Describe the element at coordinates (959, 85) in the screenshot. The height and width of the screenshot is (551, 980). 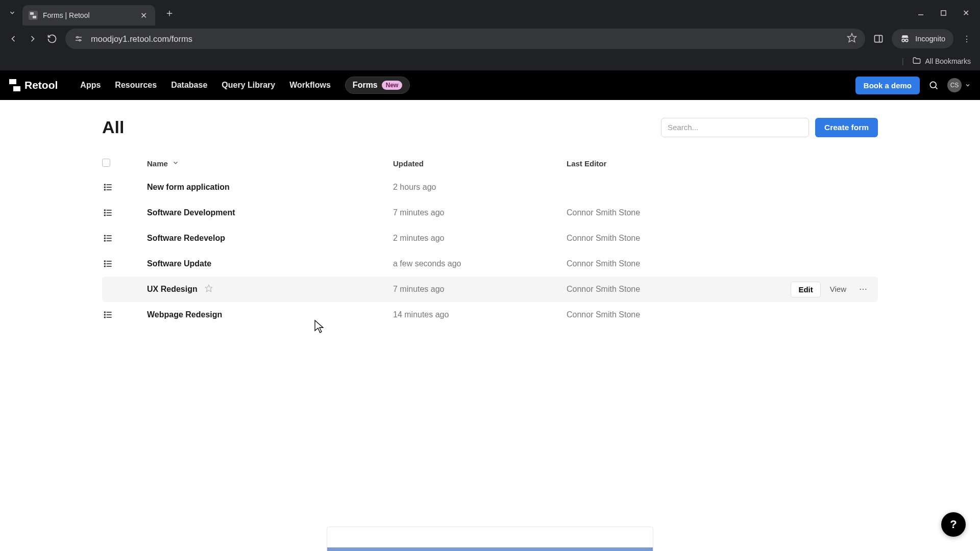
I see `account-menu: CS` at that location.